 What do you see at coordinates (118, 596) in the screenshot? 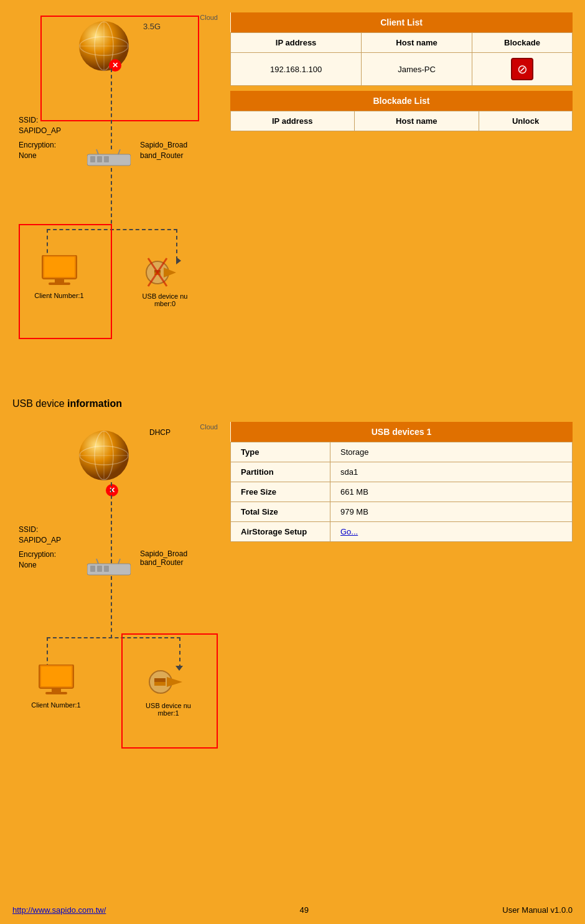
I see `section2-diagram: Cloud` at bounding box center [118, 596].